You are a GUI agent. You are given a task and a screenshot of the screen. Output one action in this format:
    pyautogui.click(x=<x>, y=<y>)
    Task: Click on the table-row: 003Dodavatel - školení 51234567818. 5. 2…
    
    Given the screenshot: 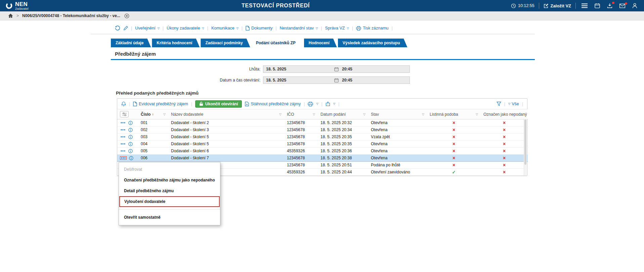 What is the action you would take?
    pyautogui.click(x=323, y=137)
    